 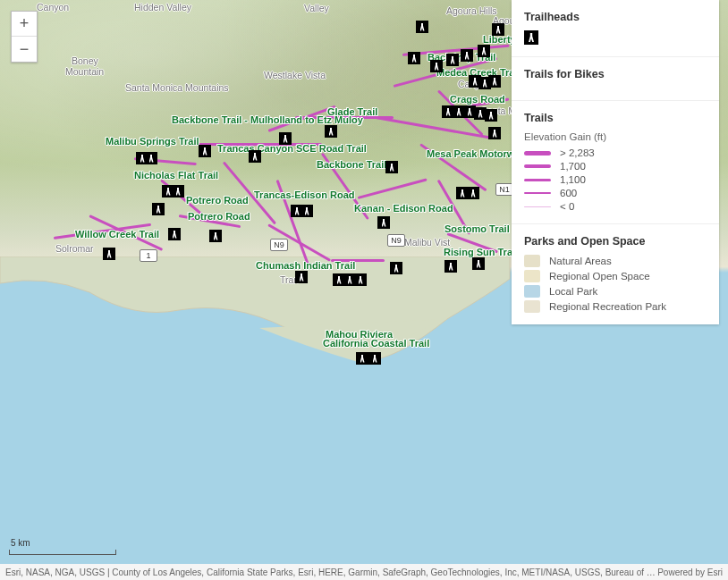 I want to click on legend-park-row: Regional Open Space, so click(x=615, y=276).